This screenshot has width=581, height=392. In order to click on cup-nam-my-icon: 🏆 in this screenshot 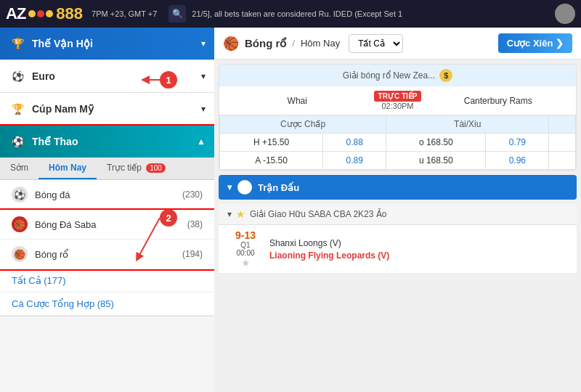, I will do `click(17, 109)`.